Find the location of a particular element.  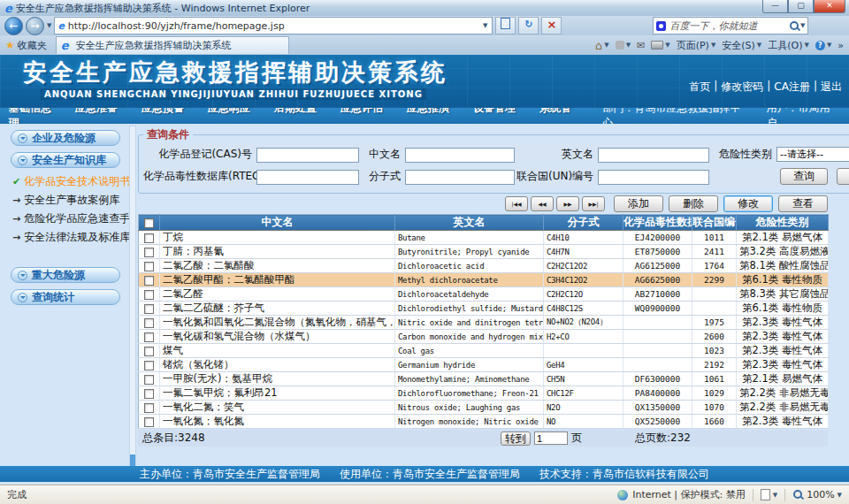

close-button: ✕ is located at coordinates (830, 7).